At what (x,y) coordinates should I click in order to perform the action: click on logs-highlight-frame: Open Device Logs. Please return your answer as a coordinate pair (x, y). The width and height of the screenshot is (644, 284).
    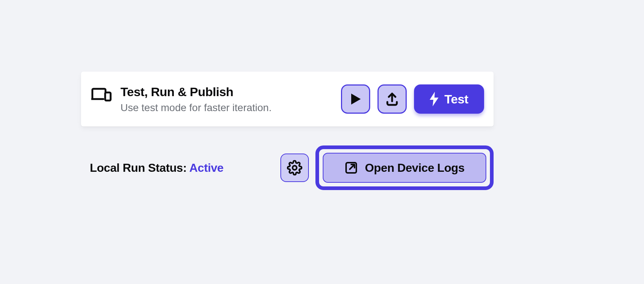
    Looking at the image, I should click on (405, 168).